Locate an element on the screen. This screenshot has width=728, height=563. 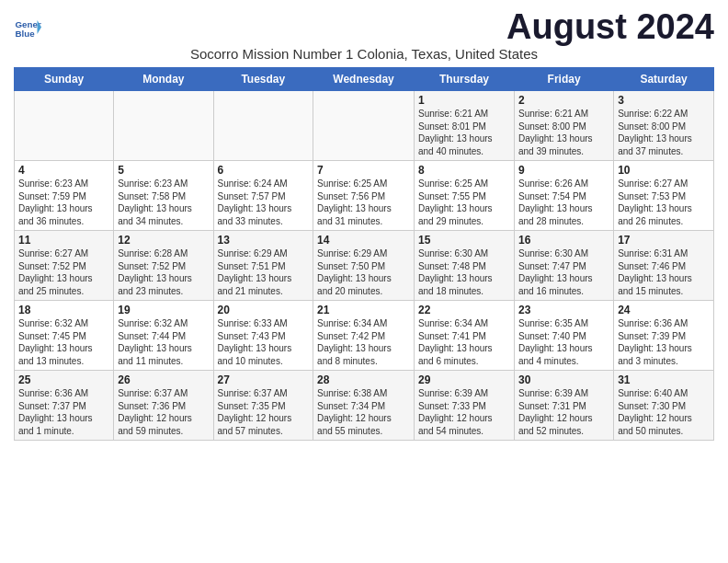
day-number: 2 is located at coordinates (564, 100).